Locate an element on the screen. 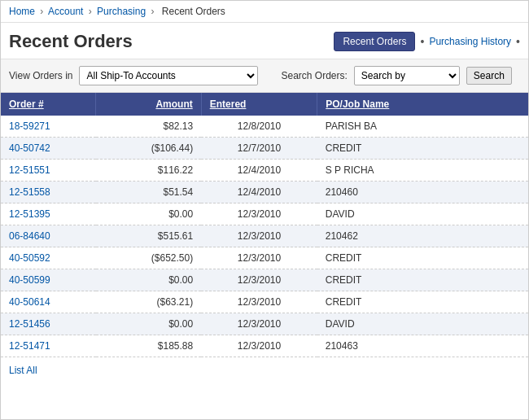 This screenshot has height=420, width=529. view-orders-label: View Orders in is located at coordinates (41, 76).